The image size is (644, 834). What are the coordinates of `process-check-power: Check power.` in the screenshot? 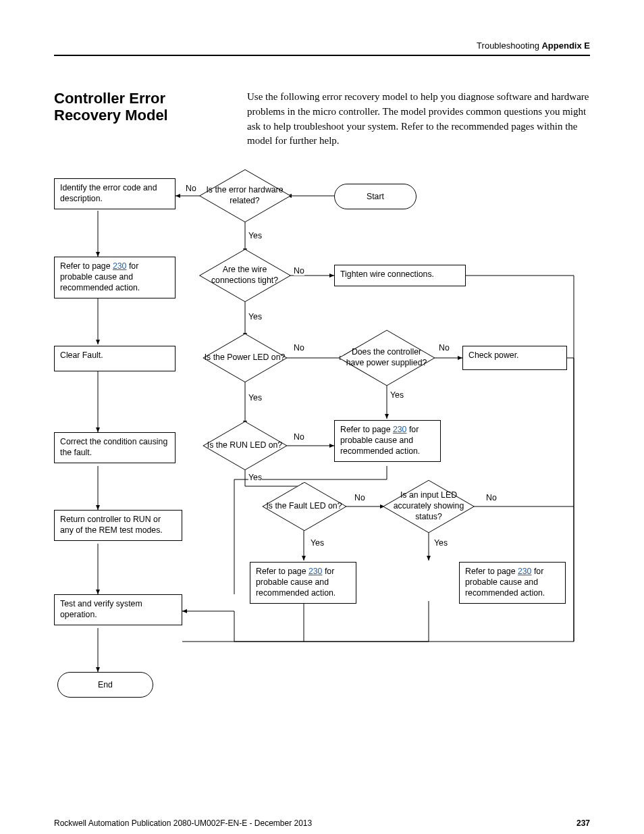 It's located at (514, 358).